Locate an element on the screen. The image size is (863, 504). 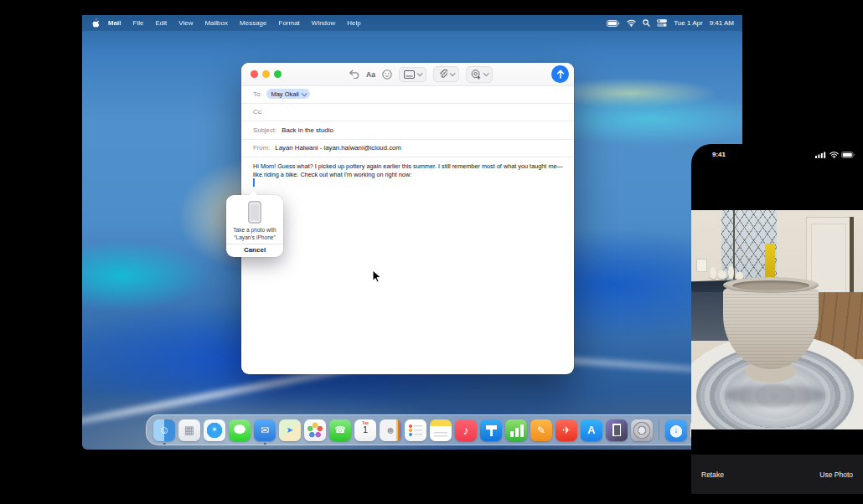
dock-item-phone: ☎ is located at coordinates (340, 430).